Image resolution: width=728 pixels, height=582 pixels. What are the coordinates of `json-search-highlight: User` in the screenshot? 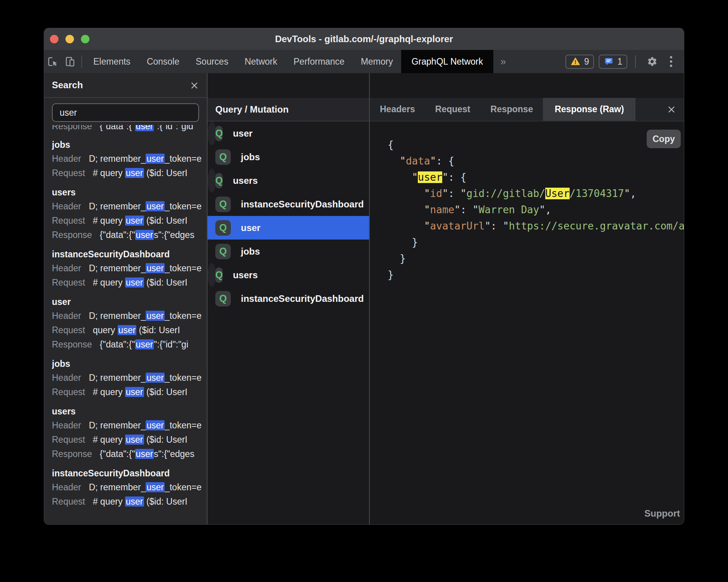 It's located at (558, 193).